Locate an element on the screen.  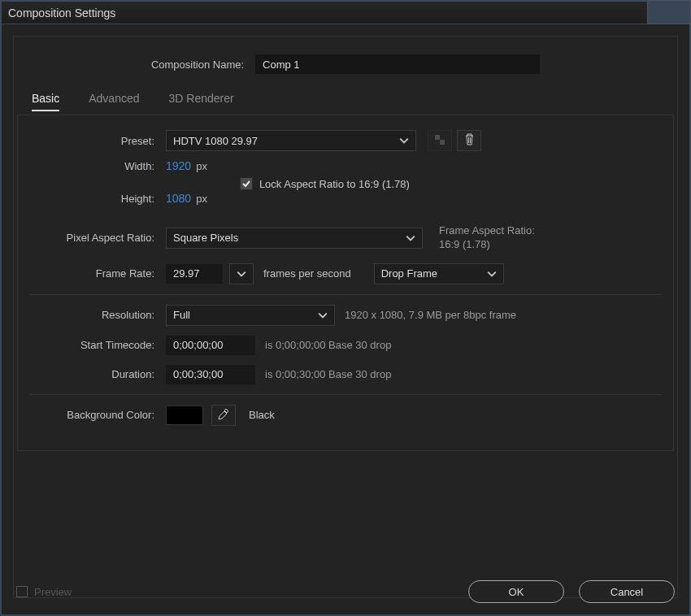
bg-color-label: Background Color: is located at coordinates (98, 414).